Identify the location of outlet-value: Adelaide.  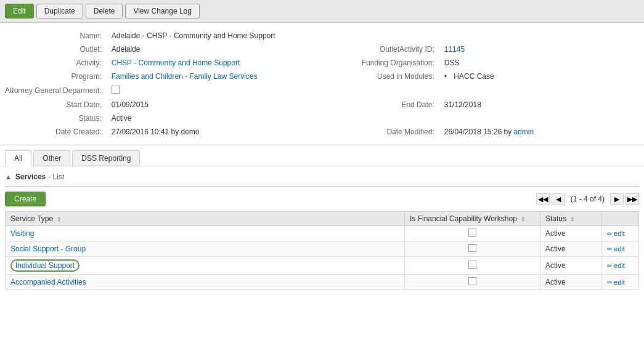
(224, 49).